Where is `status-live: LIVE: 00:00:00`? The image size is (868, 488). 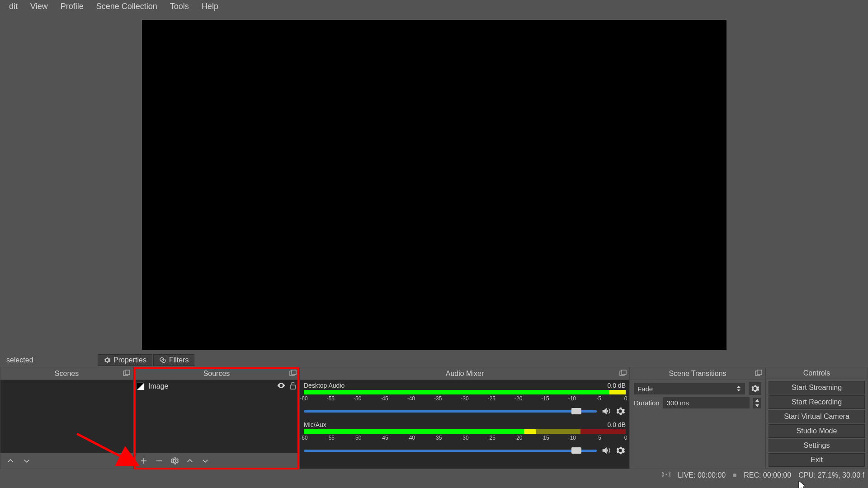 status-live: LIVE: 00:00:00 is located at coordinates (702, 475).